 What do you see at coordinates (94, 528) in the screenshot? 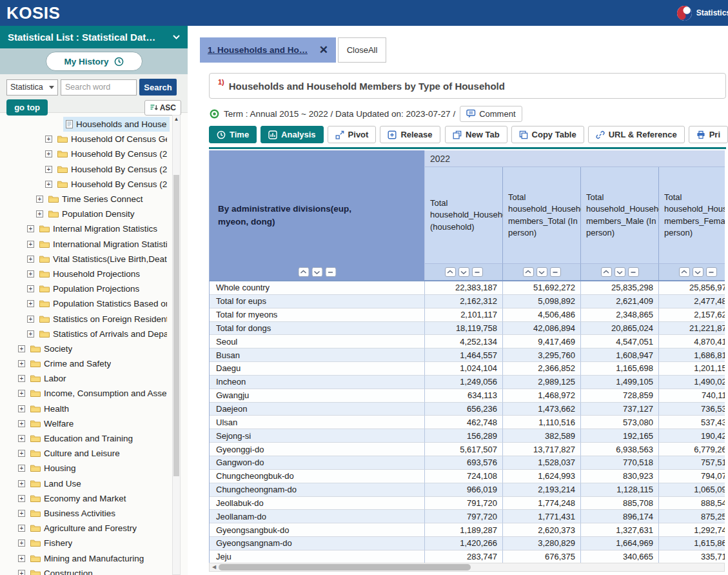
I see `tree-item: +Agriculture and Forestry` at bounding box center [94, 528].